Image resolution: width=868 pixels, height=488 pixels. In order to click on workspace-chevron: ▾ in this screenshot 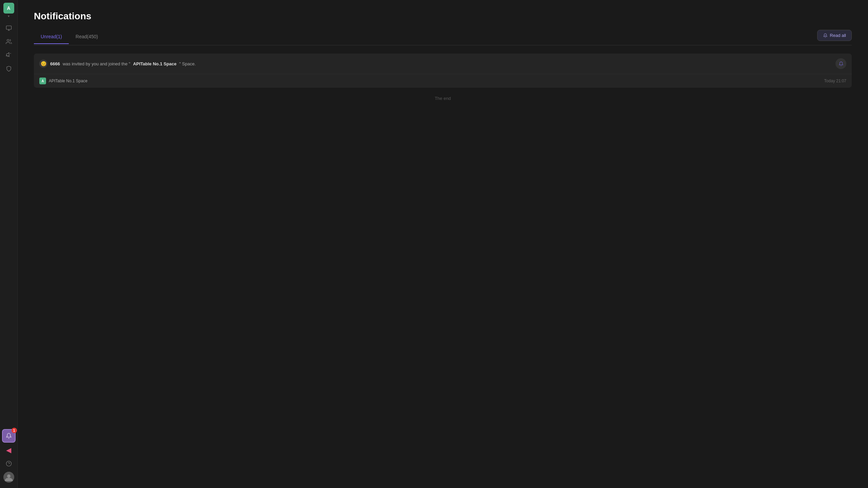, I will do `click(9, 16)`.